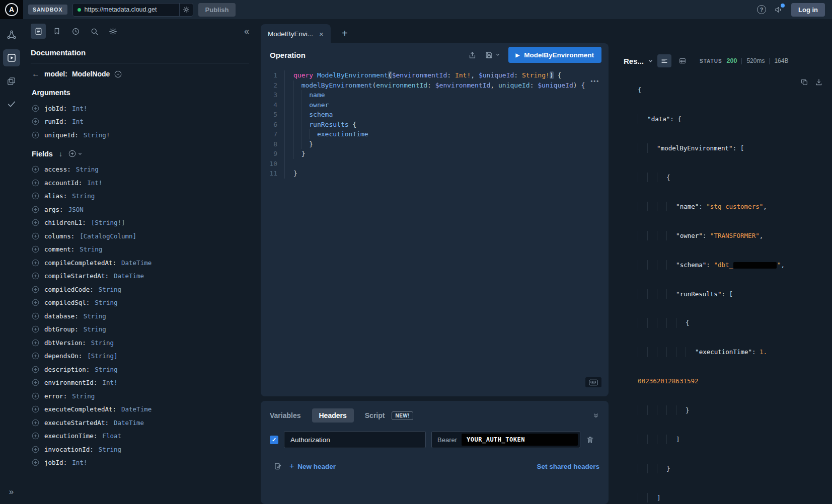 Image resolution: width=832 pixels, height=504 pixels. I want to click on field-name: dbtVersion:, so click(65, 343).